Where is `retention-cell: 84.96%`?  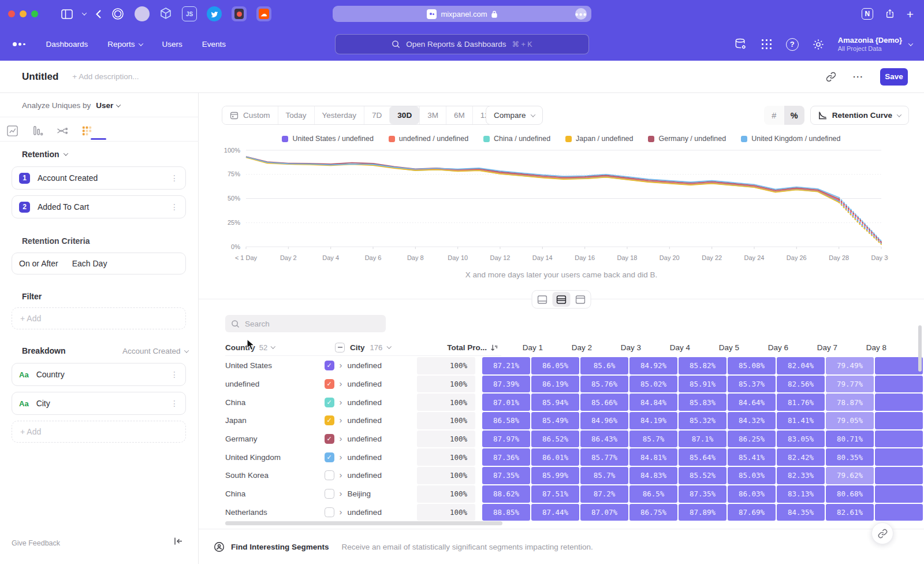 retention-cell: 84.96% is located at coordinates (604, 421).